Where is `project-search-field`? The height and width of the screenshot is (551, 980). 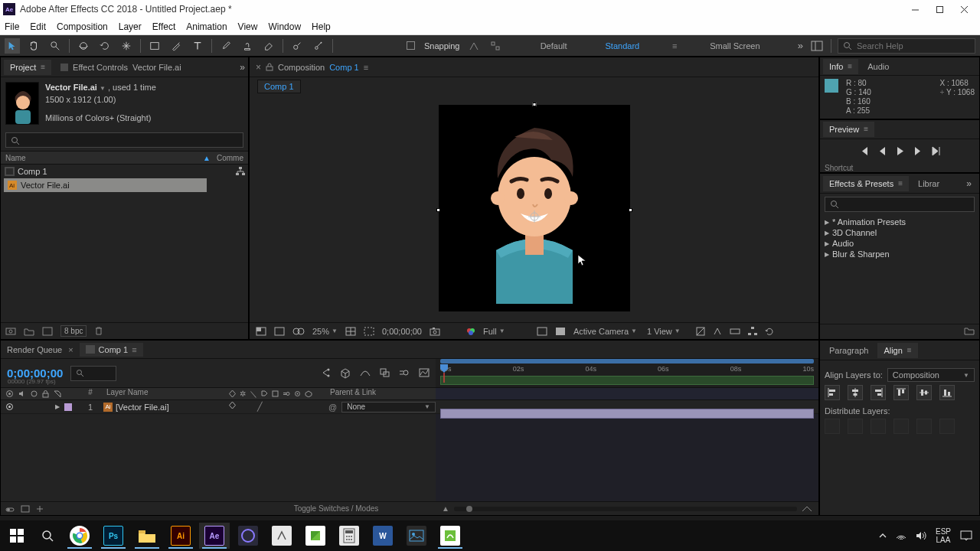 project-search-field is located at coordinates (124, 140).